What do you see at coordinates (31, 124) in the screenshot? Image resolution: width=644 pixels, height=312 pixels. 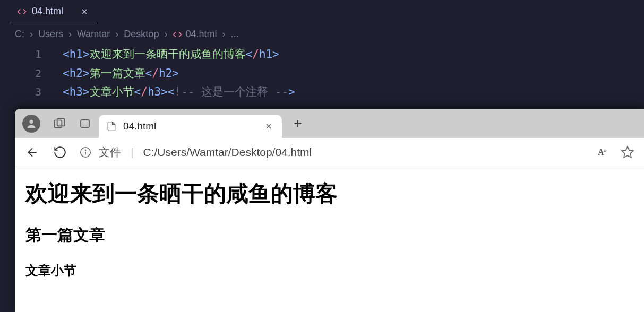 I see `profile-avatar-icon` at bounding box center [31, 124].